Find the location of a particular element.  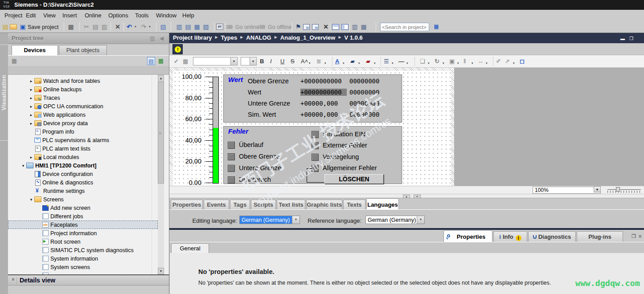

distribute-icon: ⫴ is located at coordinates (464, 61).